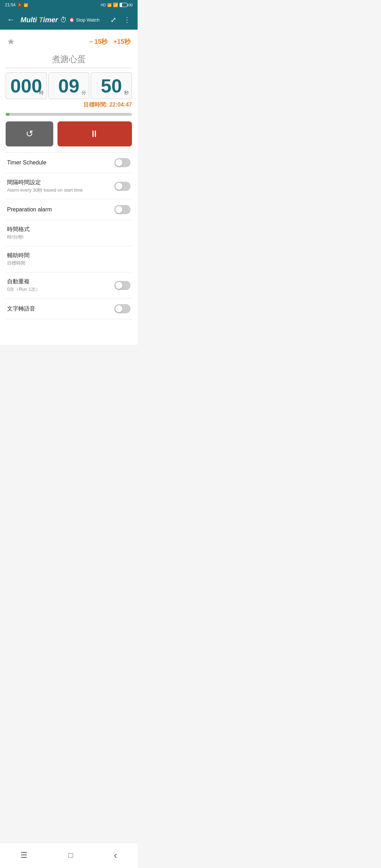 This screenshot has width=381, height=868. What do you see at coordinates (21, 309) in the screenshot?
I see `setting-label-6: 文字轉語音` at bounding box center [21, 309].